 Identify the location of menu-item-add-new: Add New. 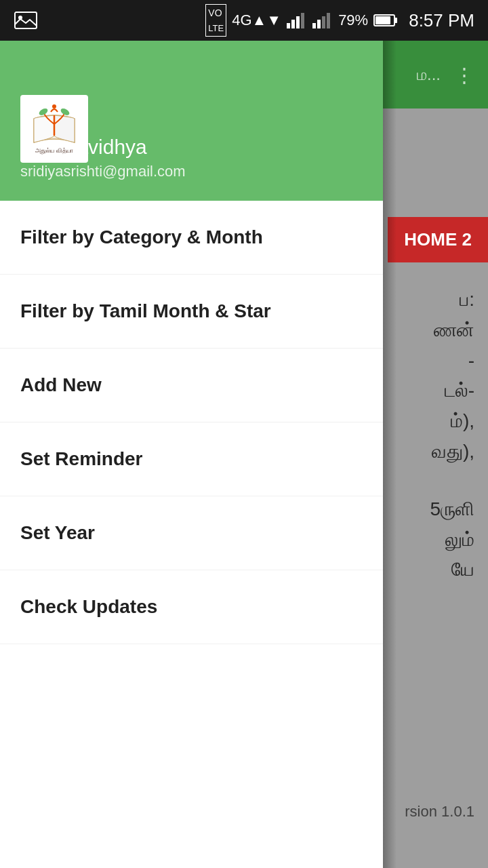
(191, 385).